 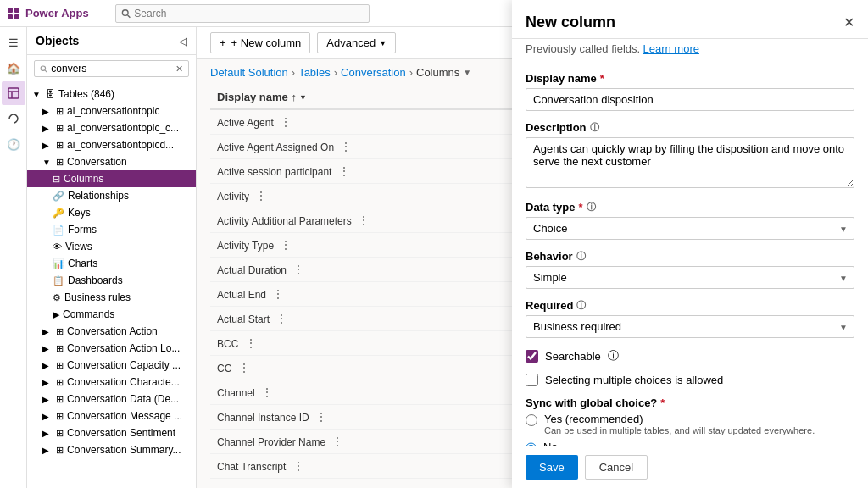 What do you see at coordinates (690, 163) in the screenshot?
I see `description-input: Agents can quickly wrap by filling the d…` at bounding box center [690, 163].